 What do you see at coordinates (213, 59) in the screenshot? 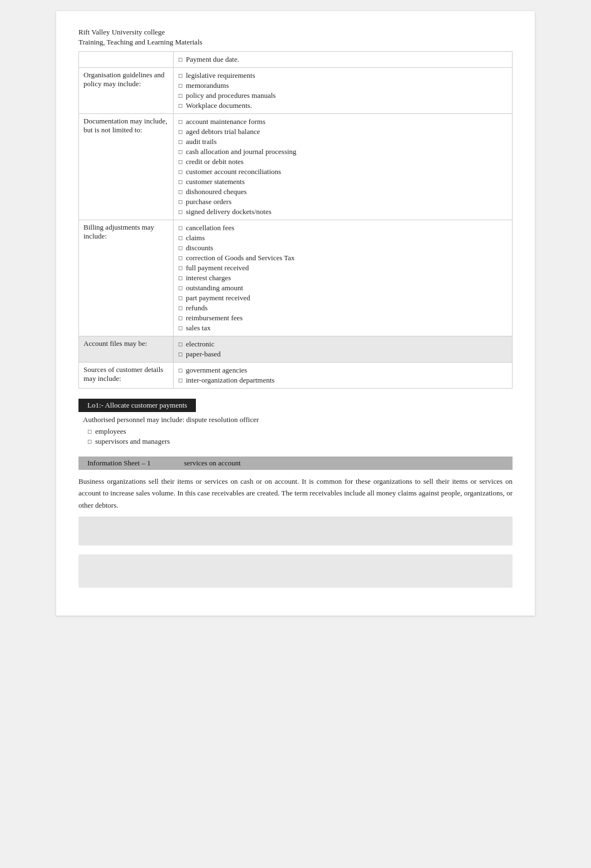
I see `list-item-text: Payment due date.` at bounding box center [213, 59].